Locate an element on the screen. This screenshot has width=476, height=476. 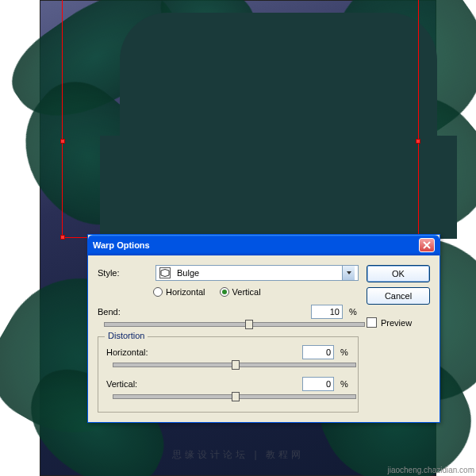
bend-suffix: % is located at coordinates (354, 312).